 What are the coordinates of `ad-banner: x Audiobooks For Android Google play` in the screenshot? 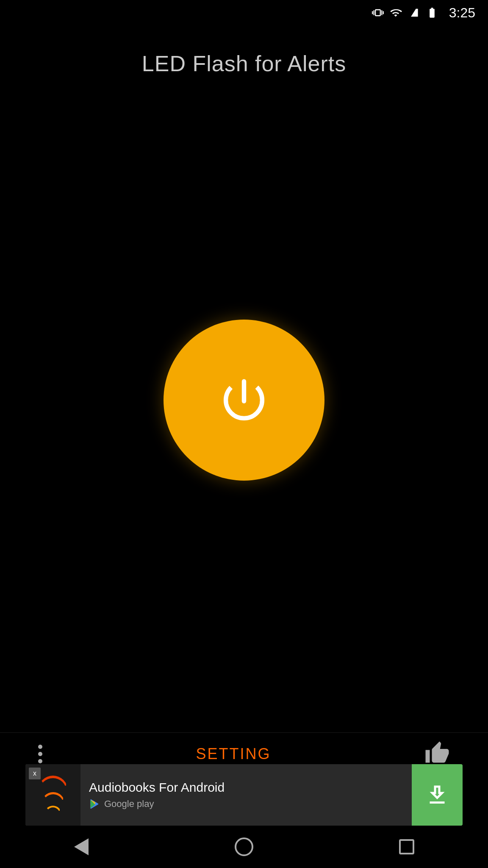 It's located at (244, 795).